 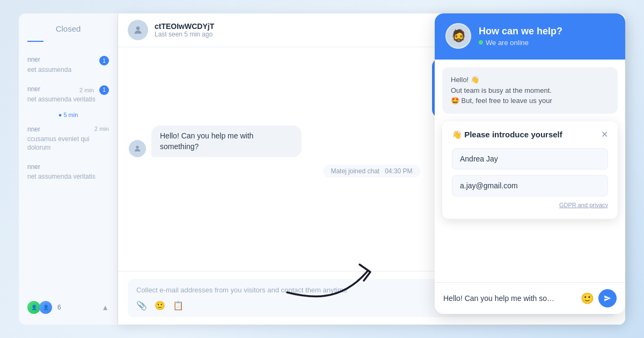 I want to click on email-field: a.jay@gmail.com, so click(x=530, y=186).